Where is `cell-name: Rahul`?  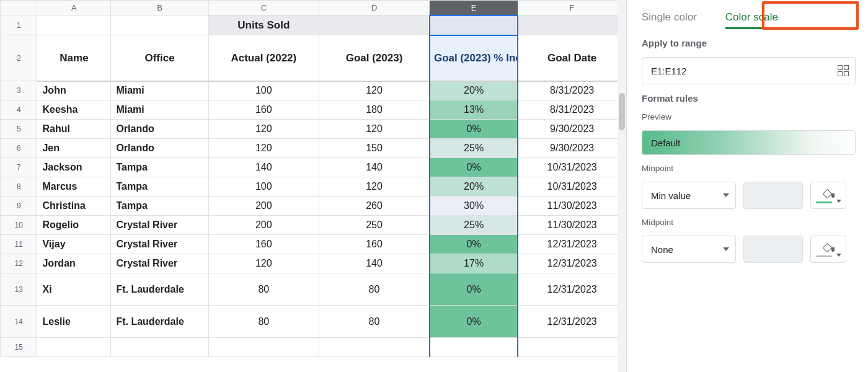
cell-name: Rahul is located at coordinates (74, 129).